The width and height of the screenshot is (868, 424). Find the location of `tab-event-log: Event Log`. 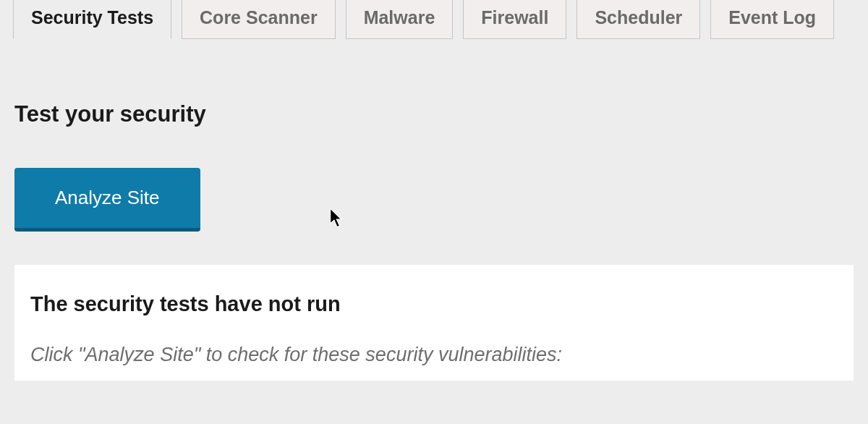

tab-event-log: Event Log is located at coordinates (773, 20).